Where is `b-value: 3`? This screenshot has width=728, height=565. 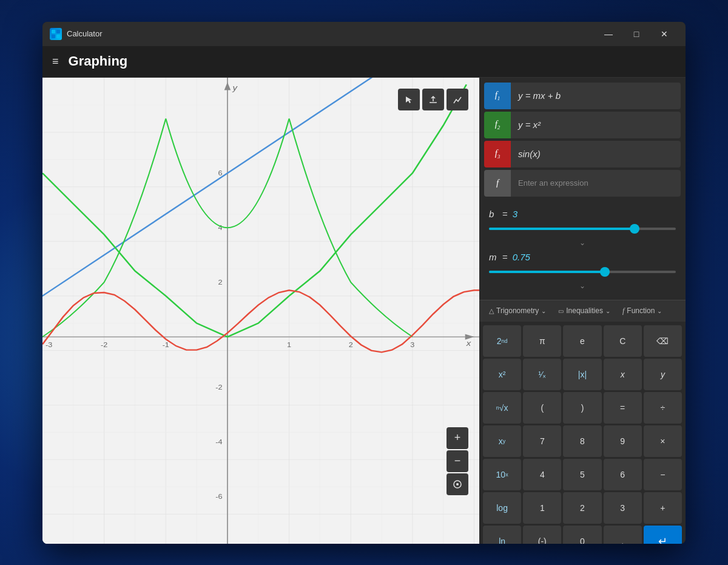
b-value: 3 is located at coordinates (524, 214).